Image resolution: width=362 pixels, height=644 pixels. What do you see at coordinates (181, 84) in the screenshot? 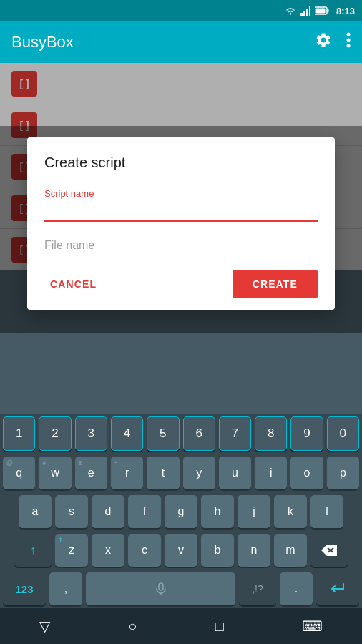
I see `list-item: [ ]` at bounding box center [181, 84].